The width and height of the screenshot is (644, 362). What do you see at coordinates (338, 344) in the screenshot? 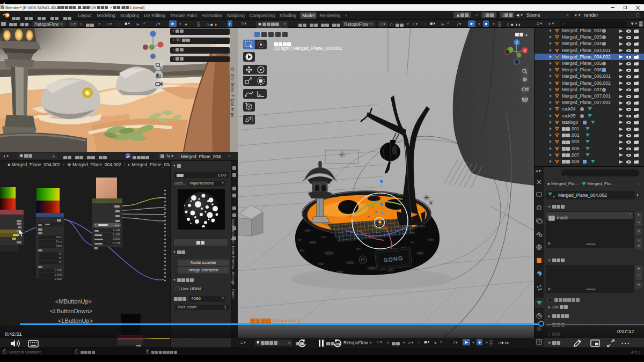
I see `svg-text: 30` at bounding box center [338, 344].